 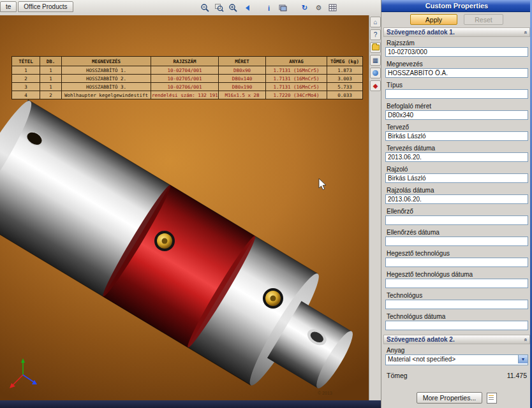 What do you see at coordinates (26, 87) in the screenshot?
I see `bom-cell: 3` at bounding box center [26, 87].